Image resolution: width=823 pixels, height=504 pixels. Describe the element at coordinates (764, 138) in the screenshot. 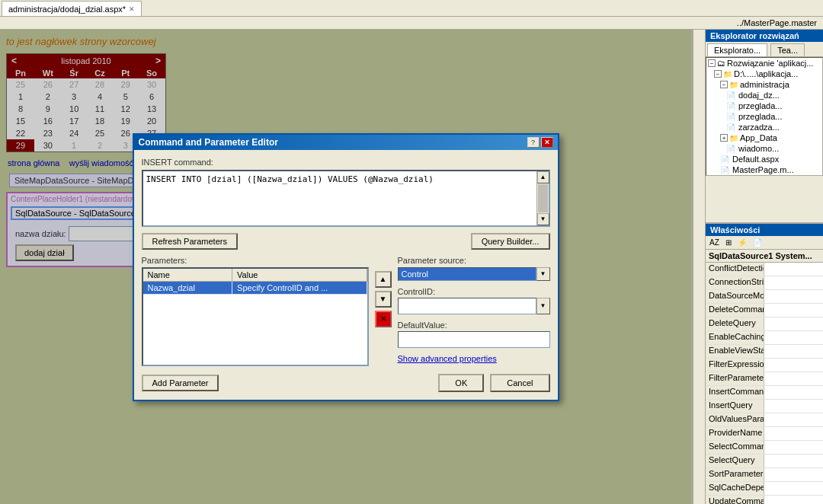

I see `tree-item-appdata: + 📁 App_Data` at that location.